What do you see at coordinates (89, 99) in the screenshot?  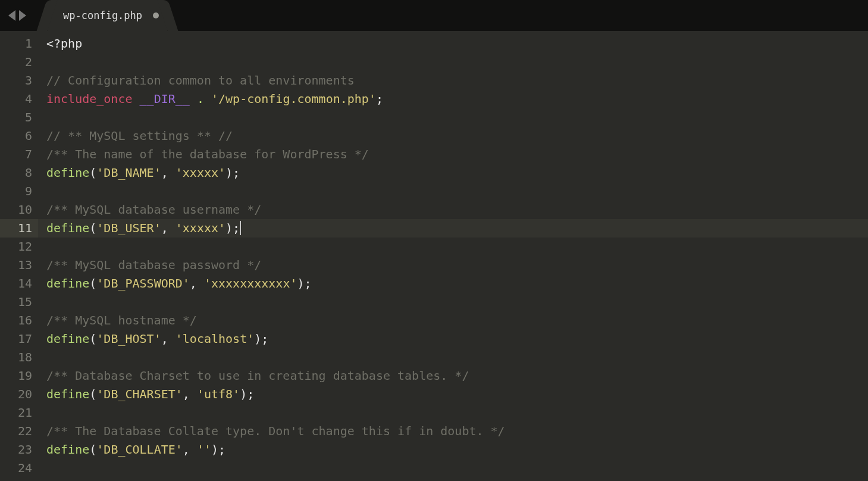 I see `keyword-include: include_once` at bounding box center [89, 99].